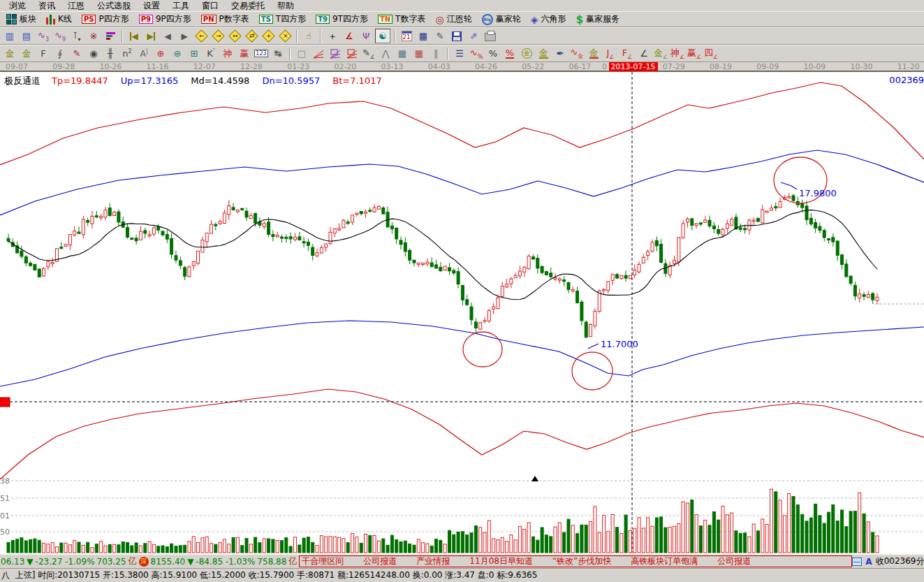 The width and height of the screenshot is (924, 582). Describe the element at coordinates (342, 20) in the screenshot. I see `t9-square-button: T99T四方形` at that location.